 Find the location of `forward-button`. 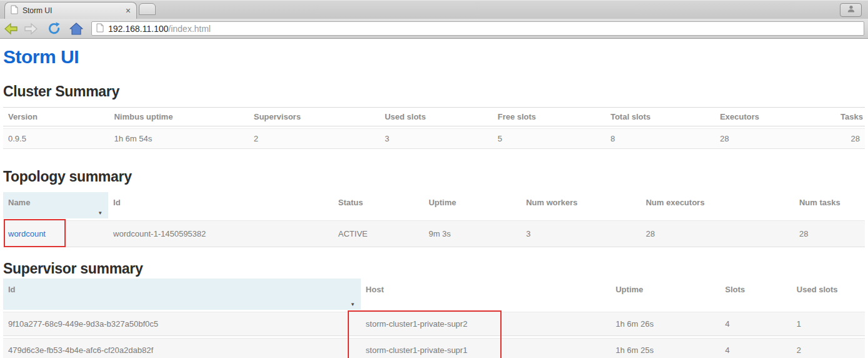

forward-button is located at coordinates (31, 29).